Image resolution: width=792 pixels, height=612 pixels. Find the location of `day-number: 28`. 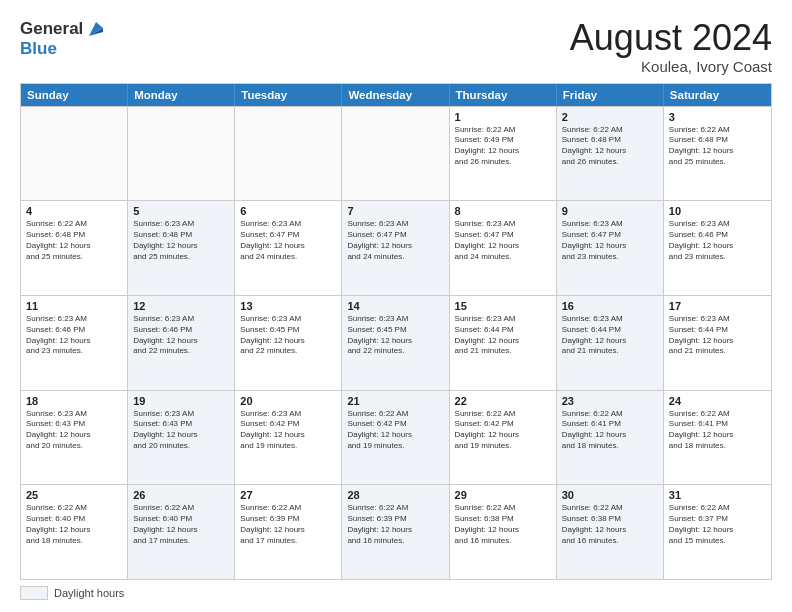

day-number: 28 is located at coordinates (395, 495).